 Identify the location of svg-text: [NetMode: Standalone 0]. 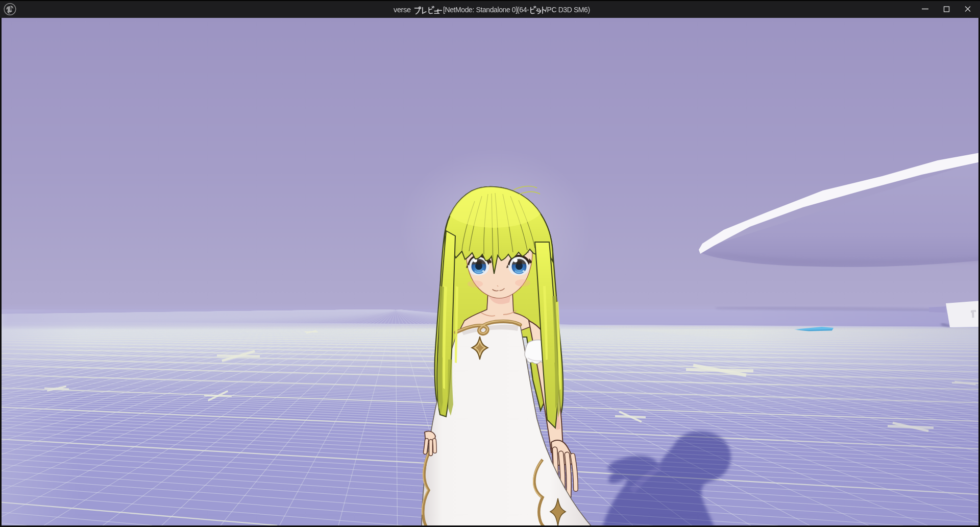
(480, 10).